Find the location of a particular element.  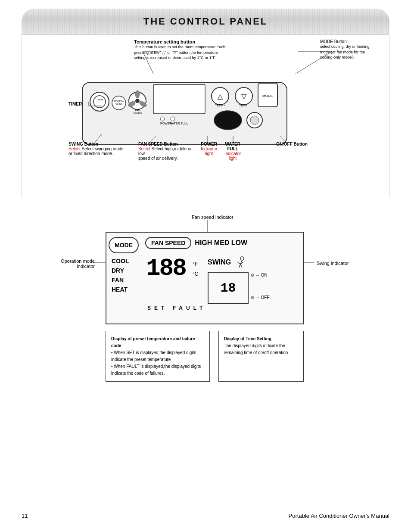

degree-f: °F is located at coordinates (196, 264).